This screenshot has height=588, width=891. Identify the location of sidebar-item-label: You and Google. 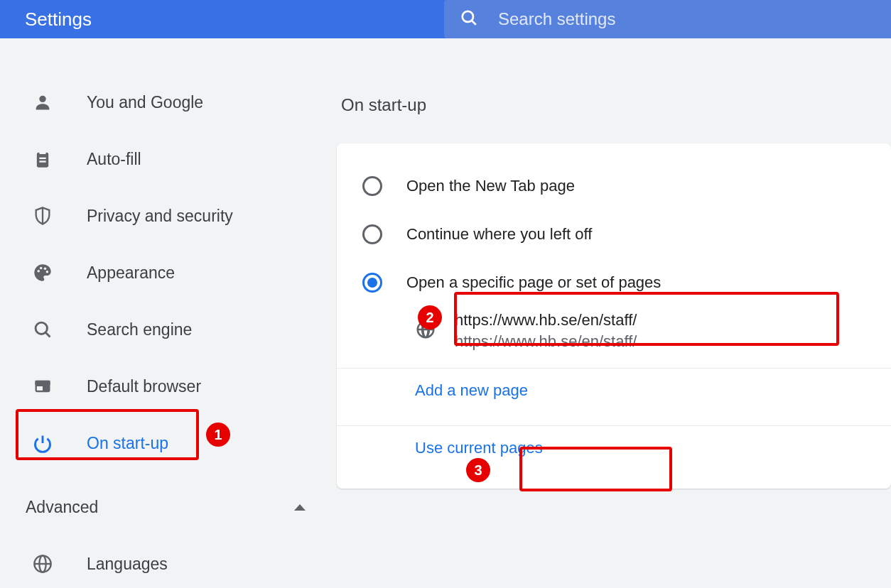
(145, 102).